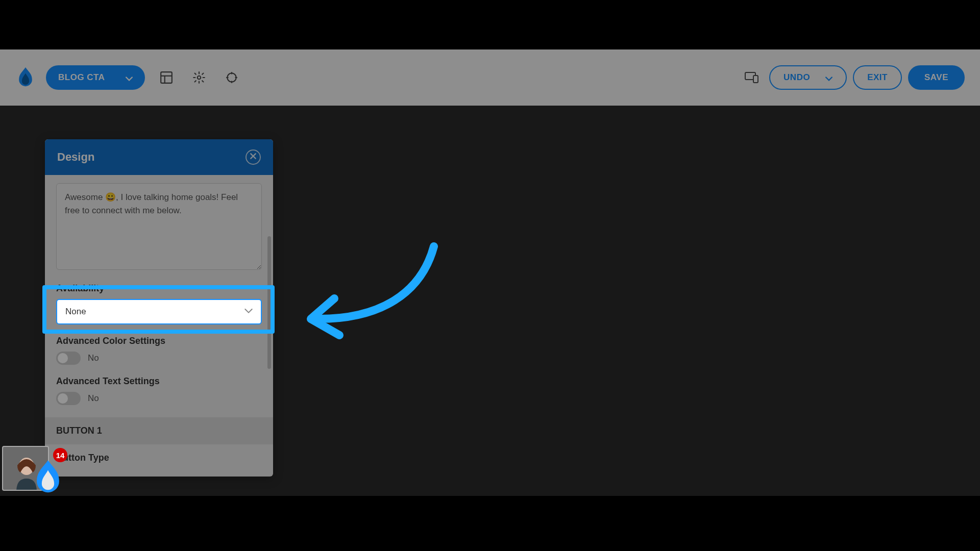 The image size is (980, 551). What do you see at coordinates (752, 78) in the screenshot?
I see `device-preview-icon-button` at bounding box center [752, 78].